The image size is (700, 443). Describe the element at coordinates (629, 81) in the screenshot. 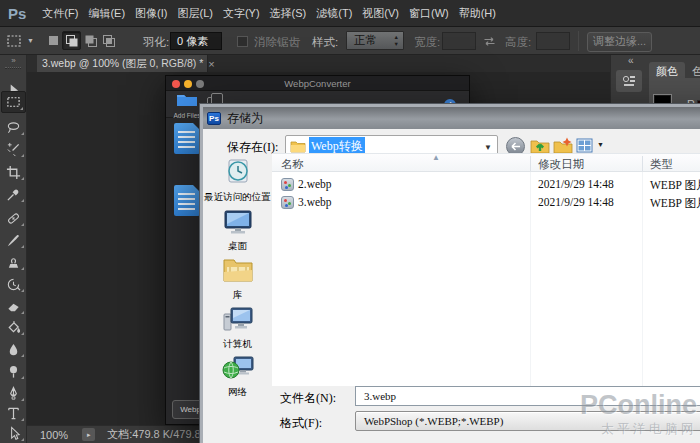

I see `adjustments-panel-icon` at that location.